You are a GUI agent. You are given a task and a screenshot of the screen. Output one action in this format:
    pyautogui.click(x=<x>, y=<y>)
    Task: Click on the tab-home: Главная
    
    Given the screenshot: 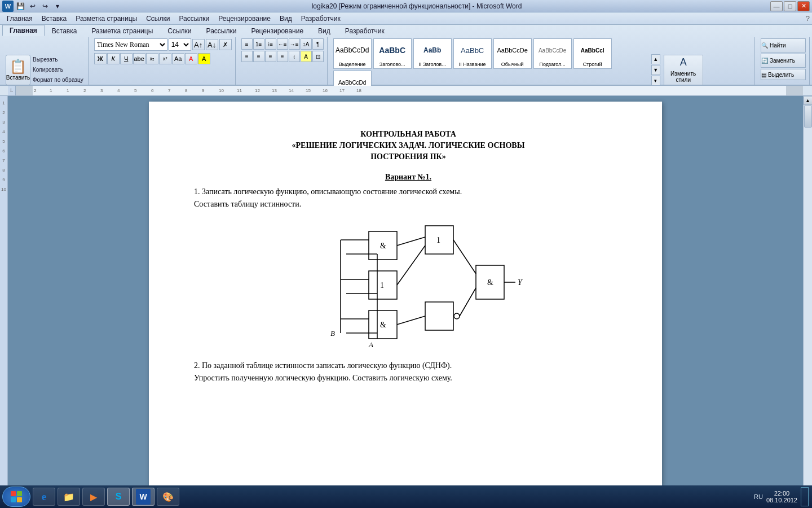 What is the action you would take?
    pyautogui.click(x=24, y=30)
    